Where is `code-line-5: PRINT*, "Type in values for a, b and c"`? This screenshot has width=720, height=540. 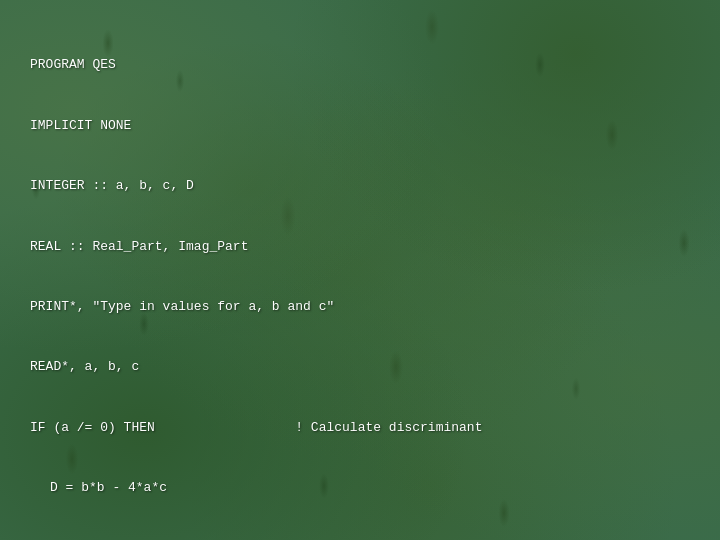
code-line-5: PRINT*, "Type in values for a, b and c" is located at coordinates (360, 307).